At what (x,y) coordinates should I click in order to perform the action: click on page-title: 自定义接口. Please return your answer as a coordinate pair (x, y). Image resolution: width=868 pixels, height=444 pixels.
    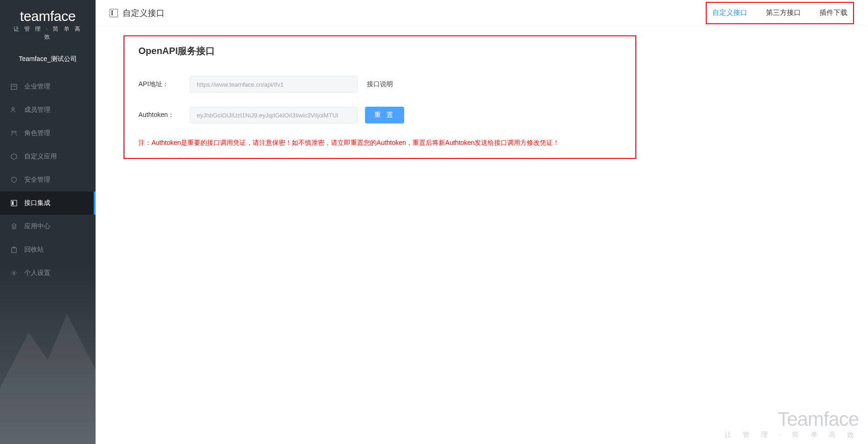
    Looking at the image, I should click on (144, 13).